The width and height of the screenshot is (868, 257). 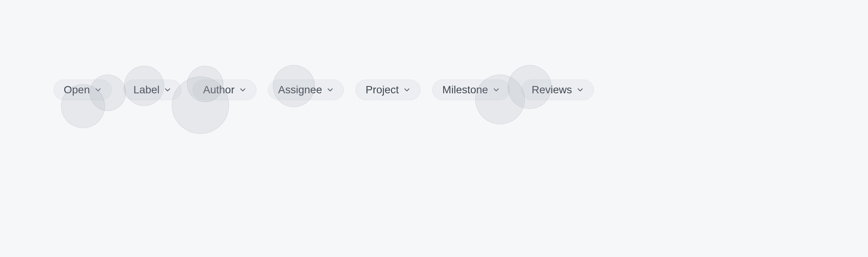 I want to click on label-filter: Label, so click(x=153, y=90).